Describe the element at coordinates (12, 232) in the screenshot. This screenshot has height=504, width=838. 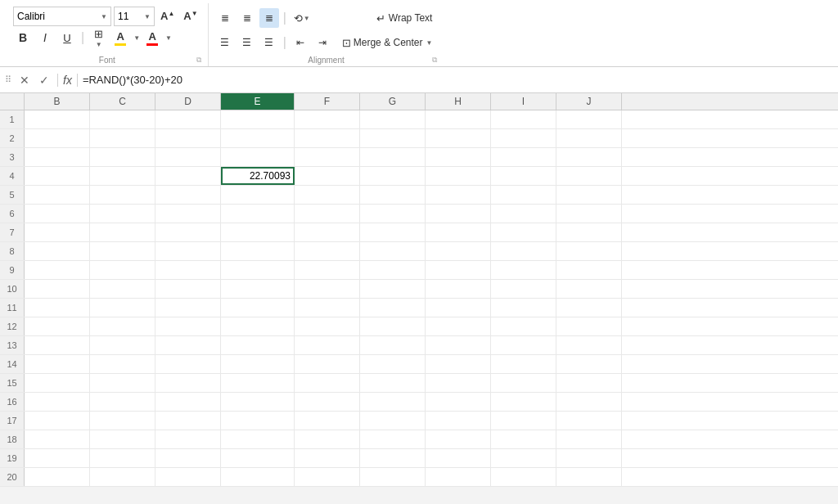
I see `row-number: 7` at that location.